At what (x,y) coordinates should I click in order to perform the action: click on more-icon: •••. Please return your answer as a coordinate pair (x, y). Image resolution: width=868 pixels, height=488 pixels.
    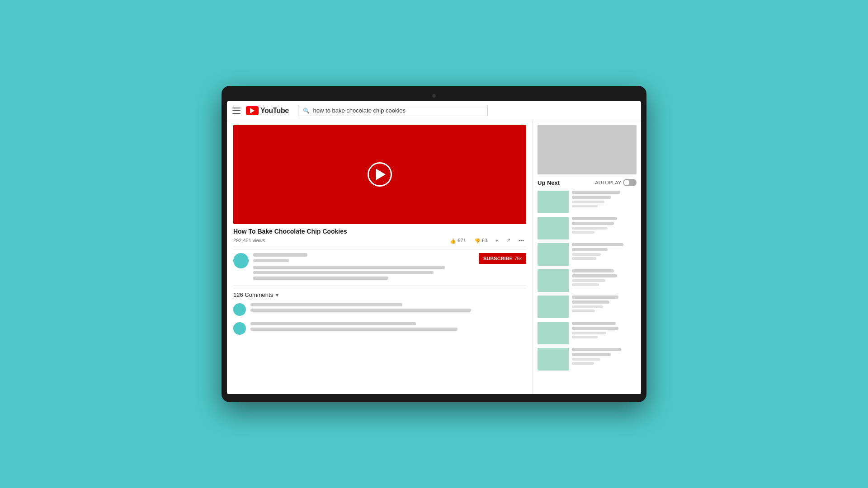
    Looking at the image, I should click on (521, 240).